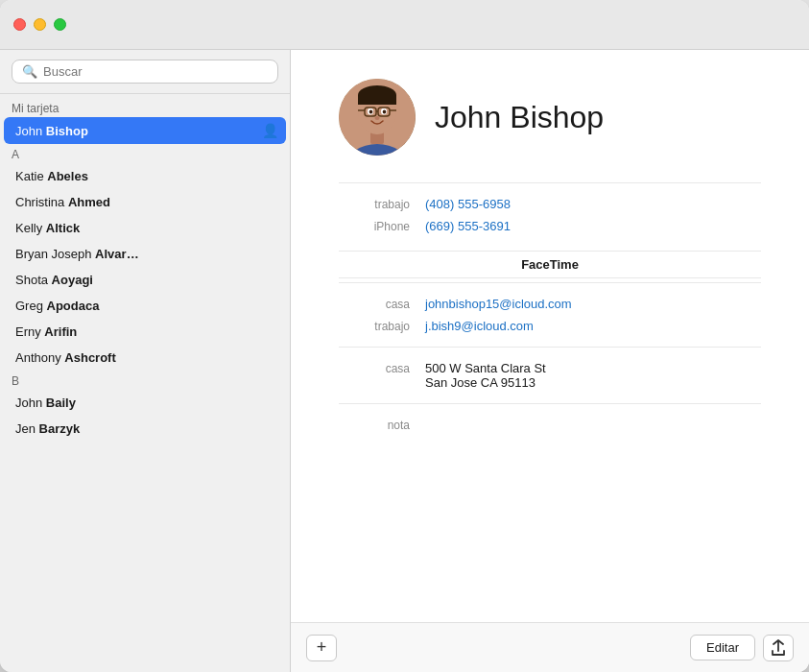 Image resolution: width=809 pixels, height=672 pixels. I want to click on bottom-bar: + Editar, so click(550, 647).